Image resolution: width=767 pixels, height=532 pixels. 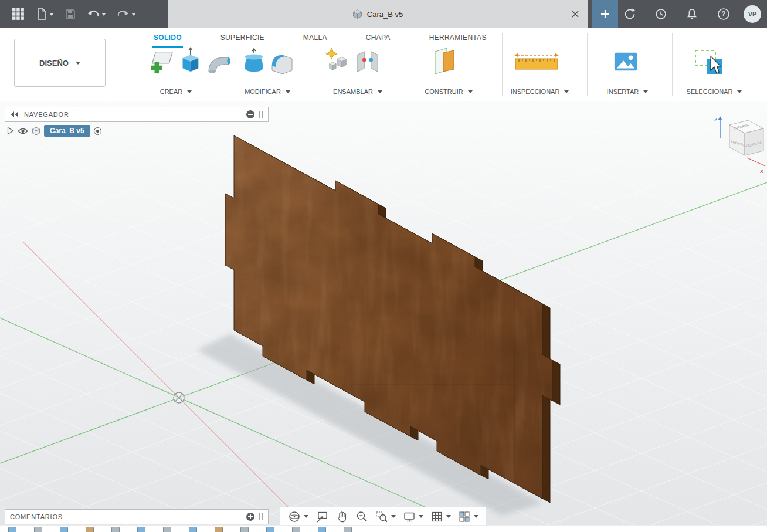 What do you see at coordinates (11, 131) in the screenshot?
I see `expand-arrow-icon` at bounding box center [11, 131].